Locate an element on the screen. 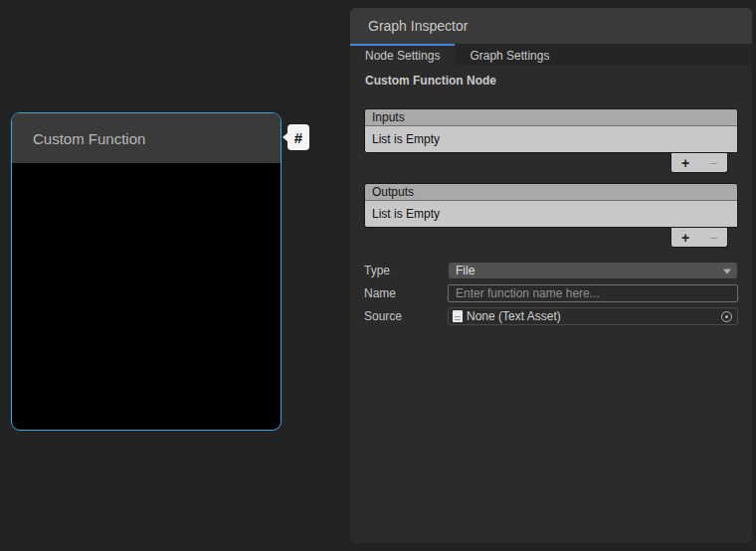  inputs-list-footer-row: + − is located at coordinates (551, 163).